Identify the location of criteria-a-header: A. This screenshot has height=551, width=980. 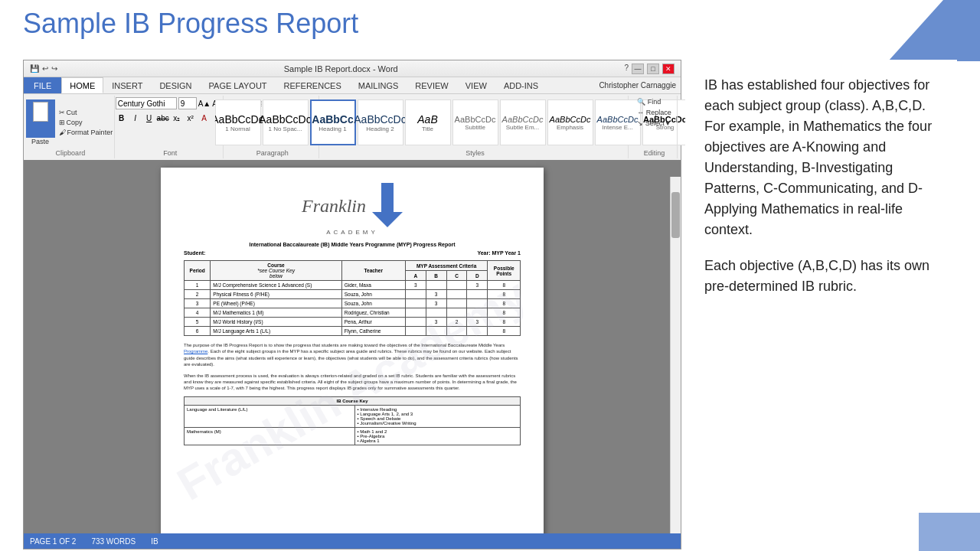
(415, 276).